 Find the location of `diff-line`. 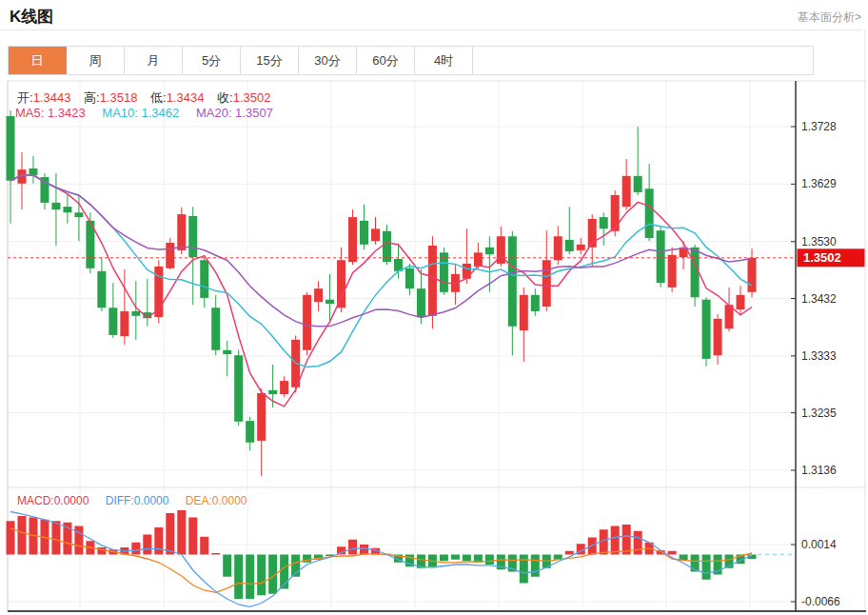

diff-line is located at coordinates (381, 560).